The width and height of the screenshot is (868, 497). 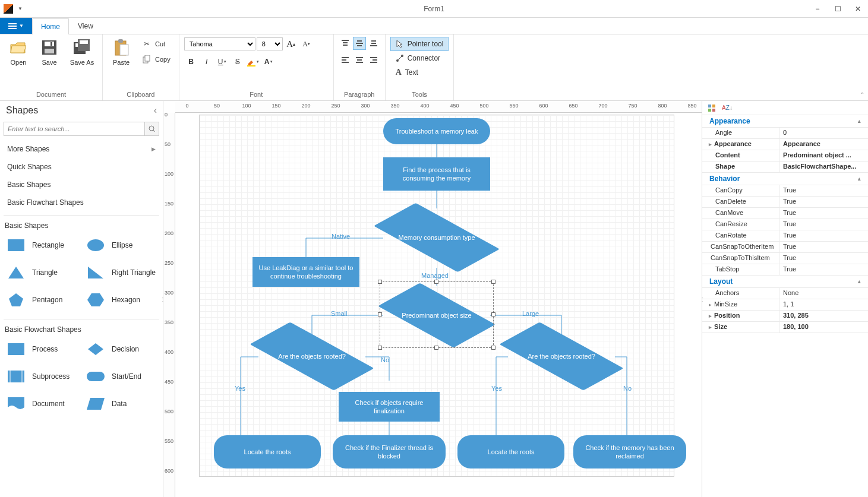 I want to click on prop-canmove: CanMoveTrue, so click(x=785, y=214).